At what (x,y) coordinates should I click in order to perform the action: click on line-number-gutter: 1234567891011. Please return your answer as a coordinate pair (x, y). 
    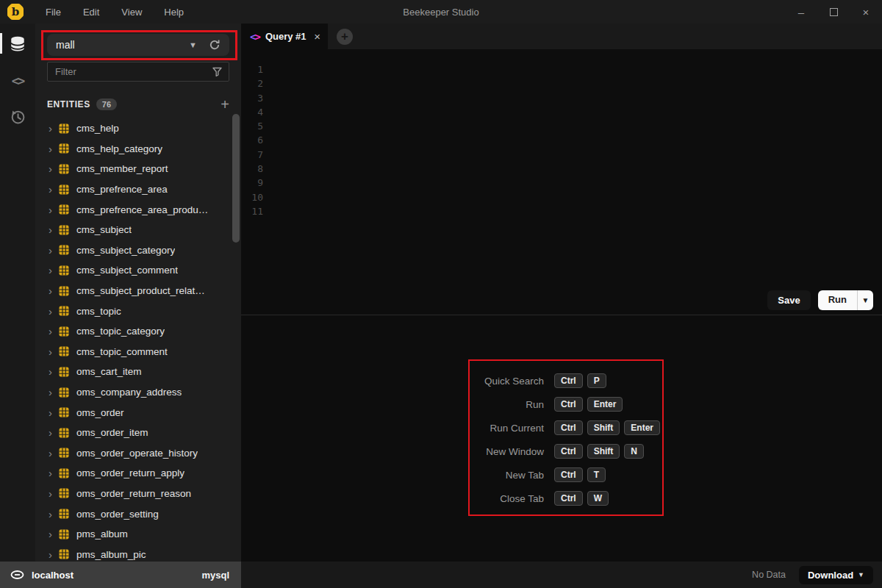
    Looking at the image, I should click on (252, 168).